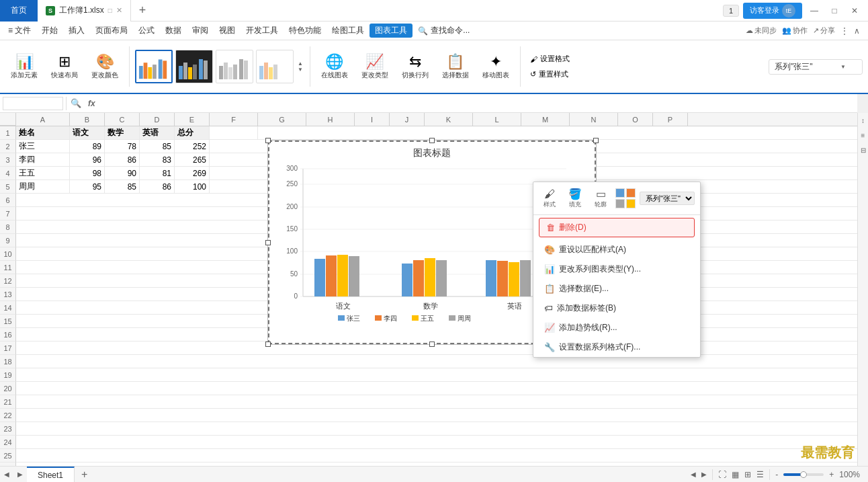  What do you see at coordinates (122, 160) in the screenshot?
I see `cell-C3: 86` at bounding box center [122, 160].